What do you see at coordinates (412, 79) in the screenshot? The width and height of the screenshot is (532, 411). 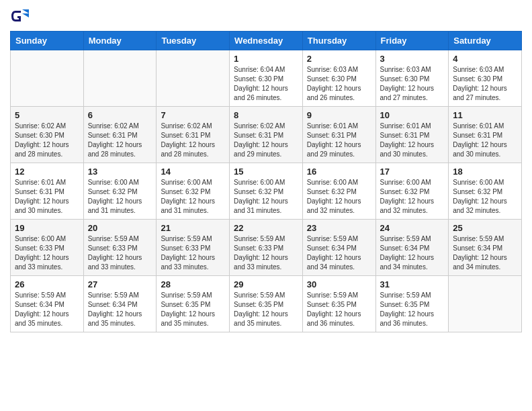 I see `calendar-cell: 3Sunrise: 6:03 AMSunset: 6:30 PMDaylight…` at bounding box center [412, 79].